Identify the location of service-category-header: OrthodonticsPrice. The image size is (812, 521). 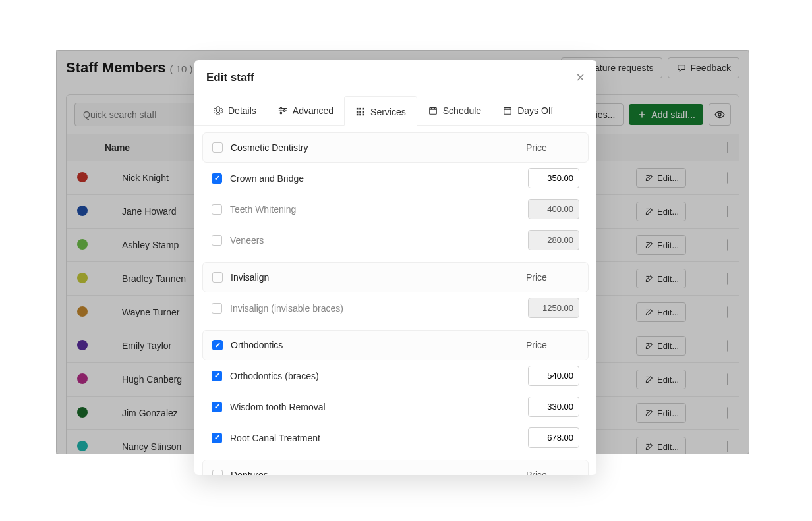
(395, 345).